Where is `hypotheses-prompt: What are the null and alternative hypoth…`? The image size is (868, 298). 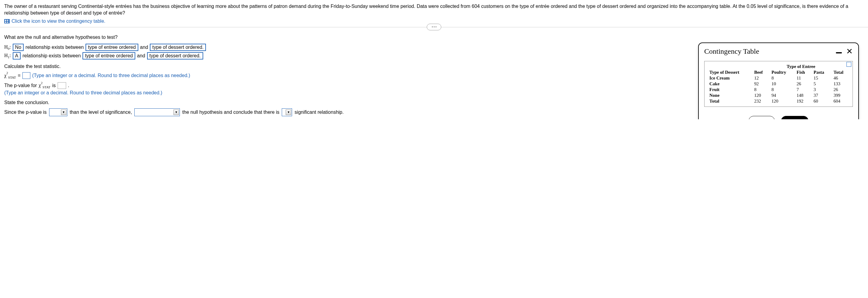 hypotheses-prompt: What are the null and alternative hypoth… is located at coordinates (434, 37).